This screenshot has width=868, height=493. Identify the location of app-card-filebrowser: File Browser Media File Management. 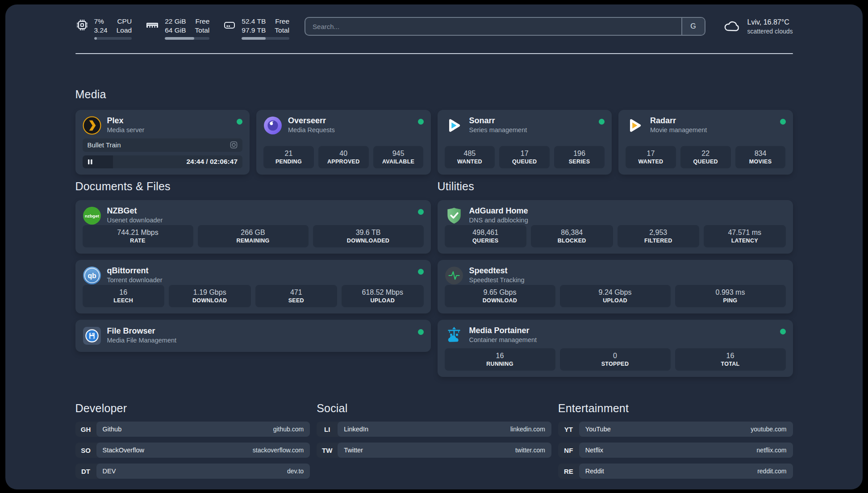
(253, 336).